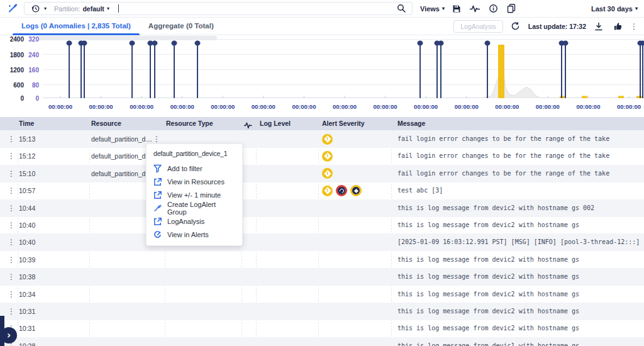 The height and width of the screenshot is (346, 644). I want to click on menu-item-label: Add to filter, so click(185, 169).